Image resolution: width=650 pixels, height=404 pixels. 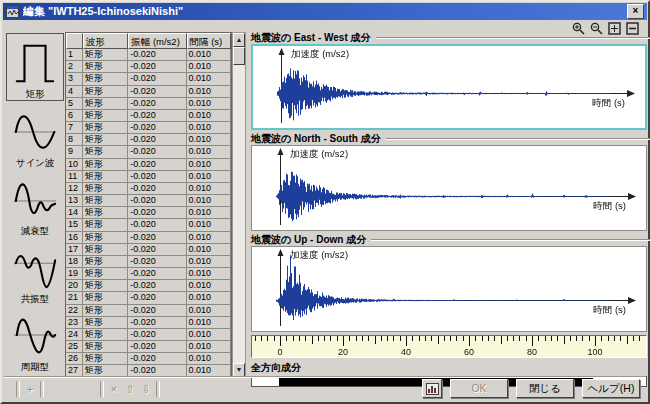 I want to click on table-row: 12矩形-0.0200.010, so click(x=148, y=189).